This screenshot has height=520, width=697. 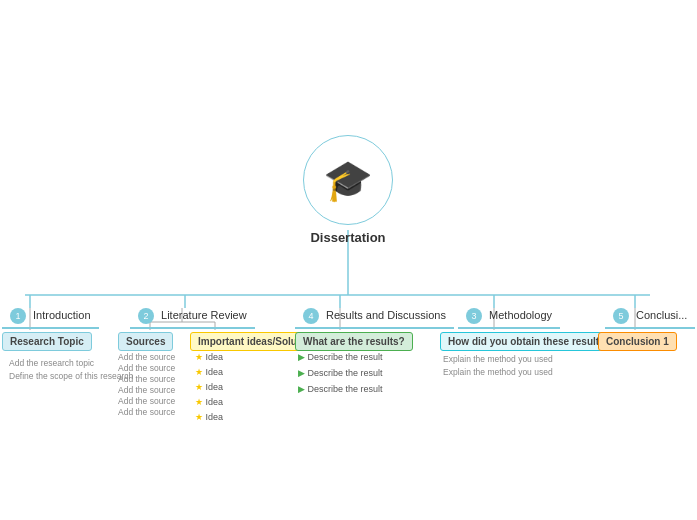 I want to click on item-result-3: ▶ Describe the result, so click(x=340, y=389).